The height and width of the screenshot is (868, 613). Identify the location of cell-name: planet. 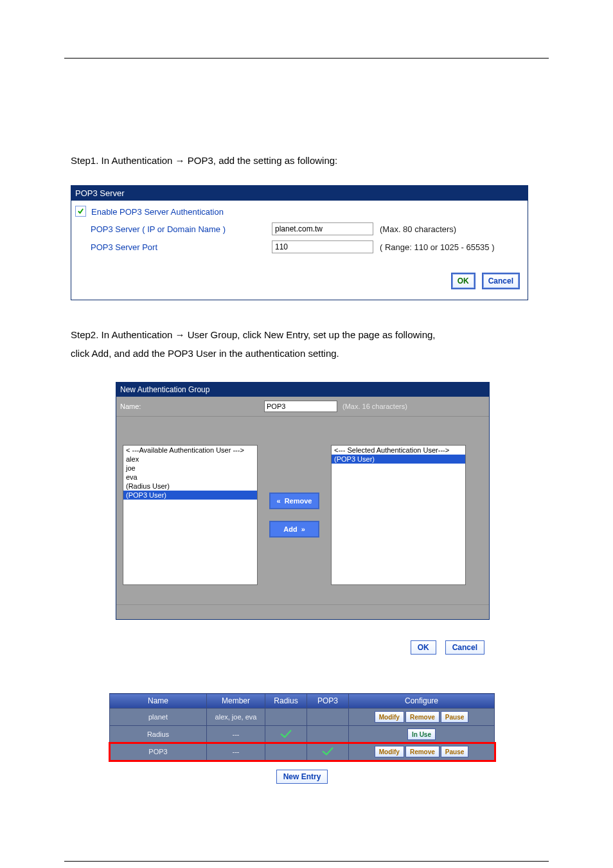
(158, 718).